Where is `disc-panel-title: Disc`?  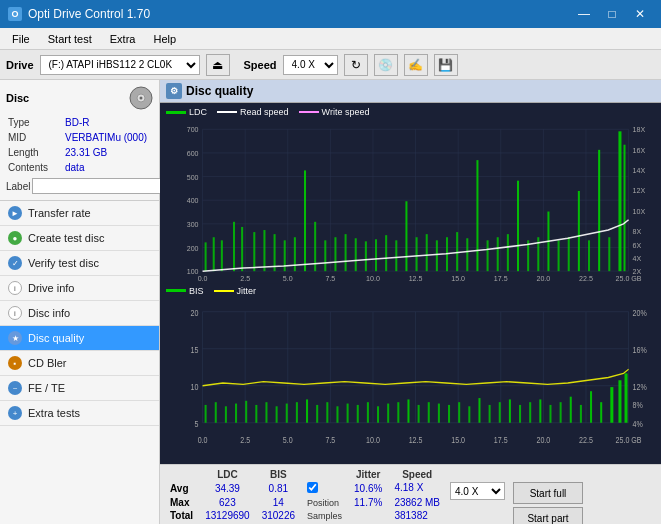
disc-panel-title: Disc is located at coordinates (18, 98).